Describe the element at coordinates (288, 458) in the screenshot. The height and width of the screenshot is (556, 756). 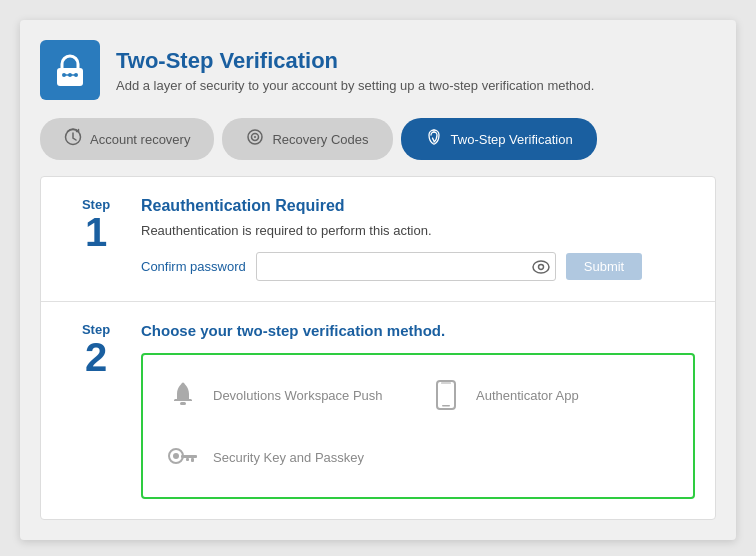
I see `method-security-key-label: Security Key and Passkey` at that location.